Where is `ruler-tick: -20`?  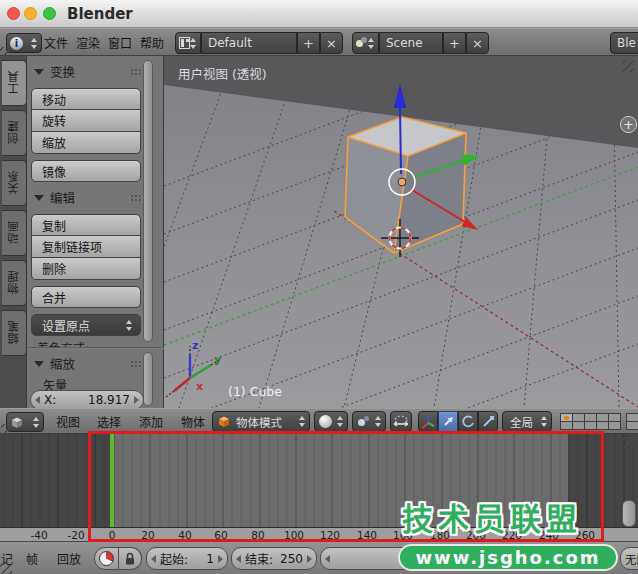
ruler-tick: -20 is located at coordinates (76, 535).